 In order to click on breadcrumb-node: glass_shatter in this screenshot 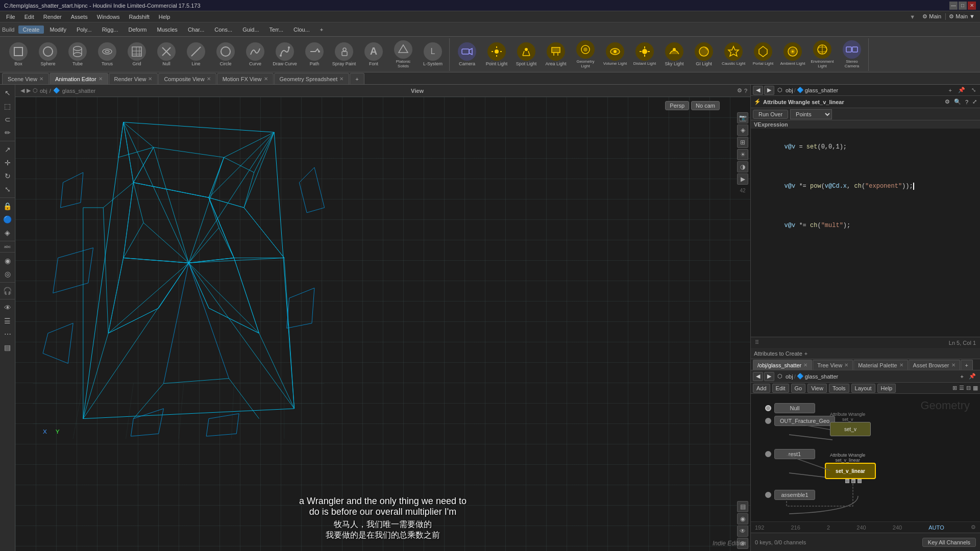, I will do `click(79, 91)`.